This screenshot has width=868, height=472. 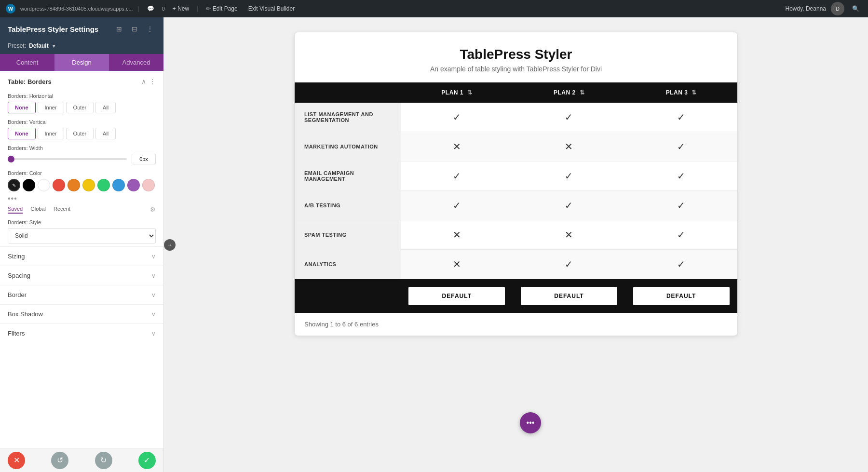 I want to click on feature-cell: EMAIL CAMPAIGN MANAGEMENT, so click(x=348, y=176).